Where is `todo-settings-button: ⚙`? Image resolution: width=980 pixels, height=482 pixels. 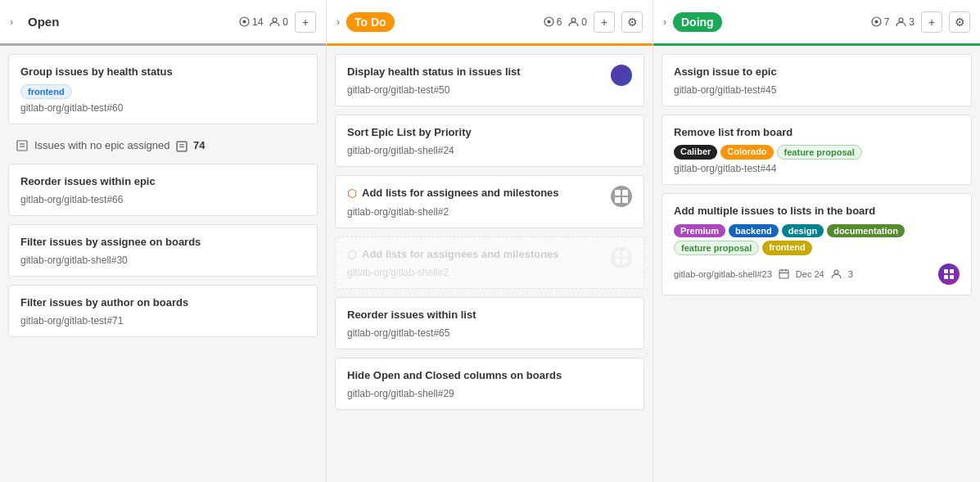
todo-settings-button: ⚙ is located at coordinates (632, 22).